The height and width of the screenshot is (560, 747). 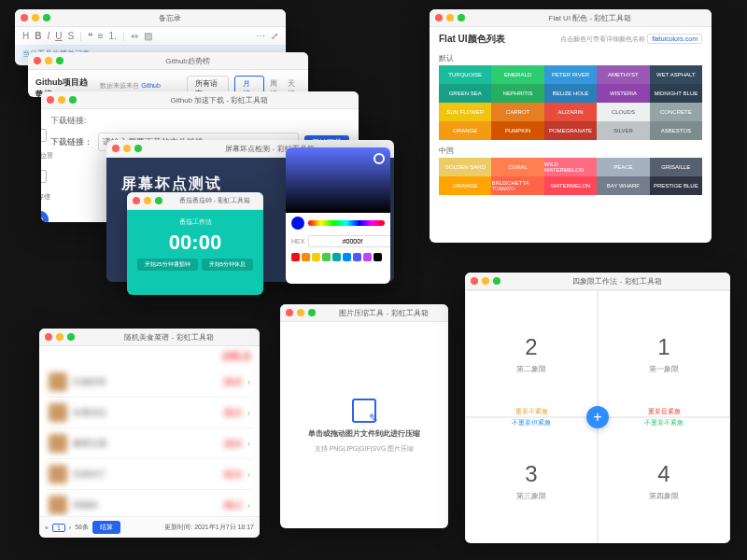 I want to click on quadrant-4: 4第四象限, so click(x=664, y=480).